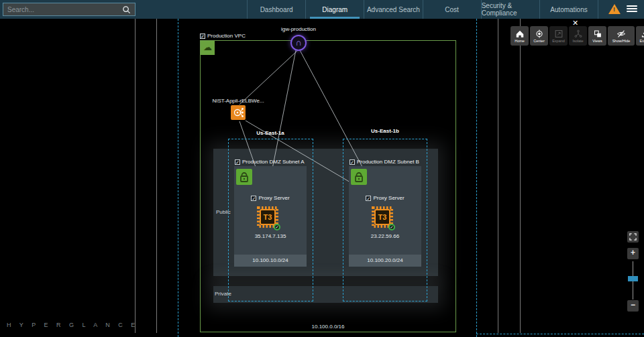 This screenshot has width=644, height=337. What do you see at coordinates (334, 9) in the screenshot?
I see `tab-diagram: Diagram` at bounding box center [334, 9].